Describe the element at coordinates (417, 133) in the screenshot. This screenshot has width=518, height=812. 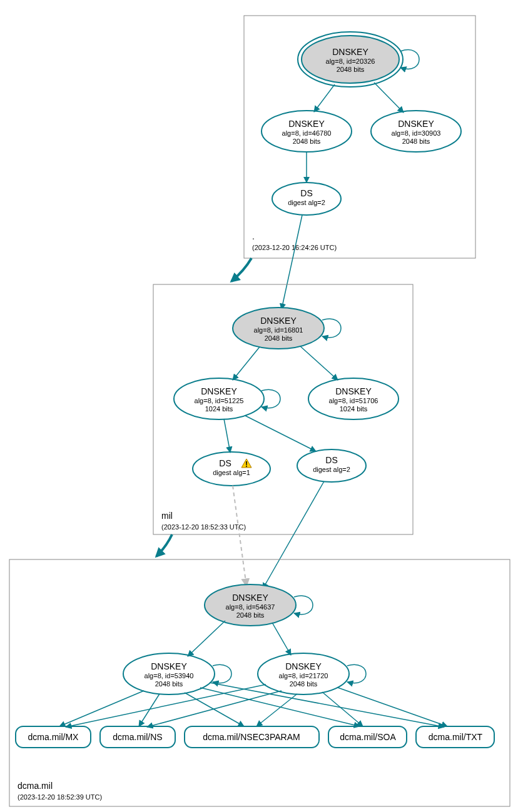
I see `svg-text: alg=8, id=30903` at that location.